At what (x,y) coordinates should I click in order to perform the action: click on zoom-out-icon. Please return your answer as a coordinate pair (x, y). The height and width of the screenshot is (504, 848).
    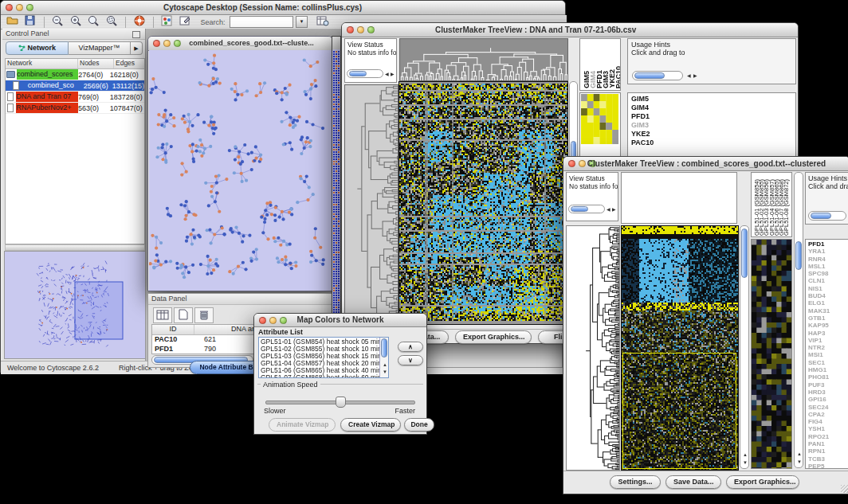
    Looking at the image, I should click on (57, 22).